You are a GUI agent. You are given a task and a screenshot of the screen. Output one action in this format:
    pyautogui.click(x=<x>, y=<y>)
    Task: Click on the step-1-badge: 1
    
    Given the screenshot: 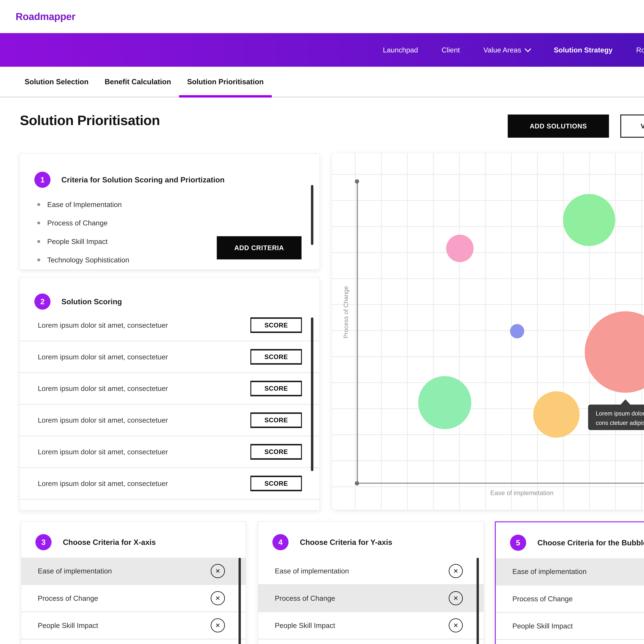 What is the action you would take?
    pyautogui.click(x=42, y=180)
    